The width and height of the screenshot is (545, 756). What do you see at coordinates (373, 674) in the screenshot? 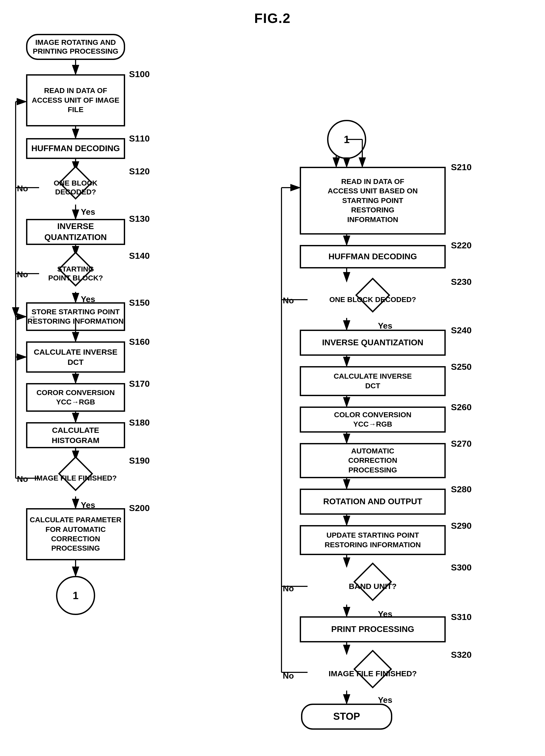
I see `diamond-s320: IMAGE FILE FINISHED?` at bounding box center [373, 674].